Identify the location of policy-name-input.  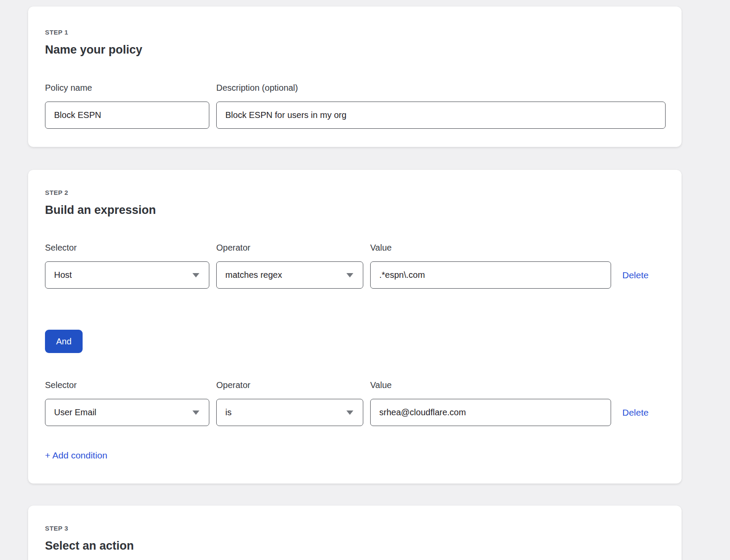
(127, 115).